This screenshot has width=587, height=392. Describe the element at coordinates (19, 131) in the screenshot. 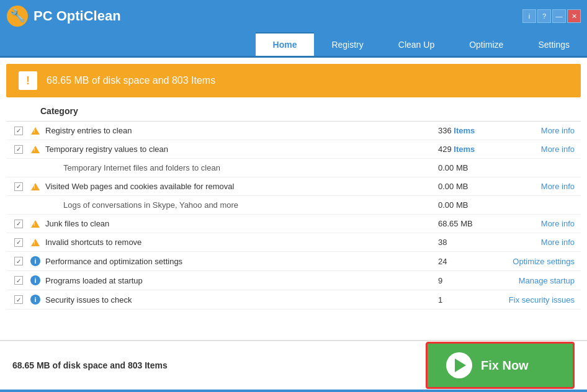

I see `checkbox-registry-entries: ✓` at that location.